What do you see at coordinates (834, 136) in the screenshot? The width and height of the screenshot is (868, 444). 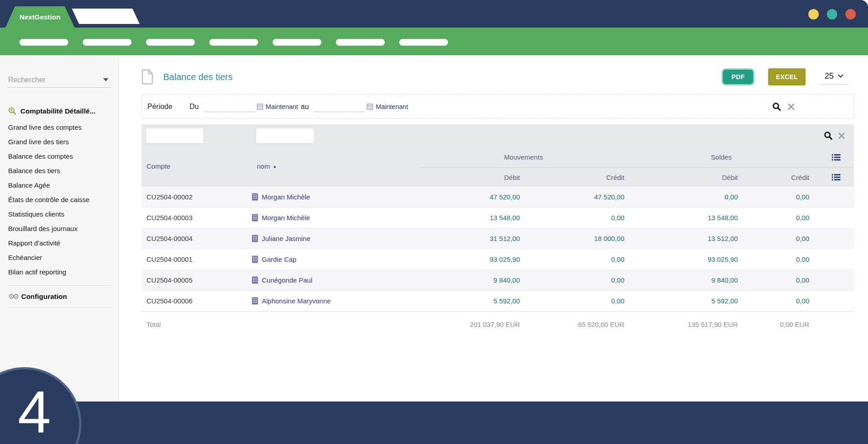 I see `table-filter-actions` at bounding box center [834, 136].